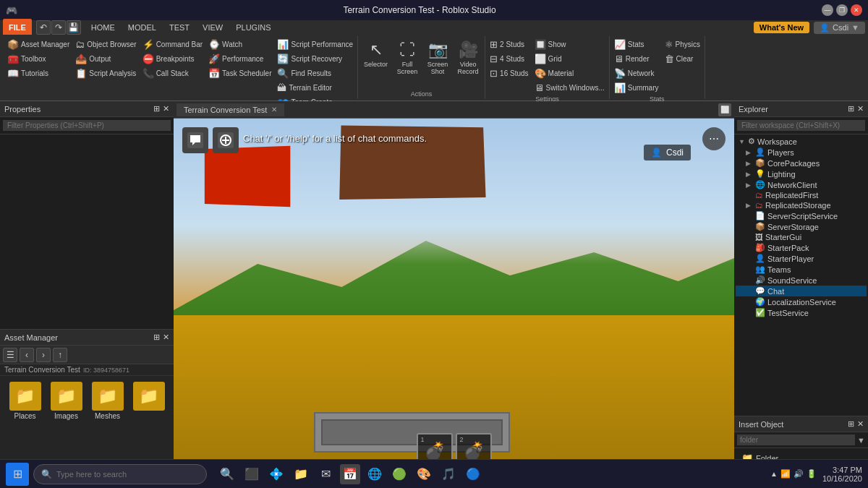  What do you see at coordinates (570, 59) in the screenshot?
I see `grid-btn: ⬜Grid` at bounding box center [570, 59].